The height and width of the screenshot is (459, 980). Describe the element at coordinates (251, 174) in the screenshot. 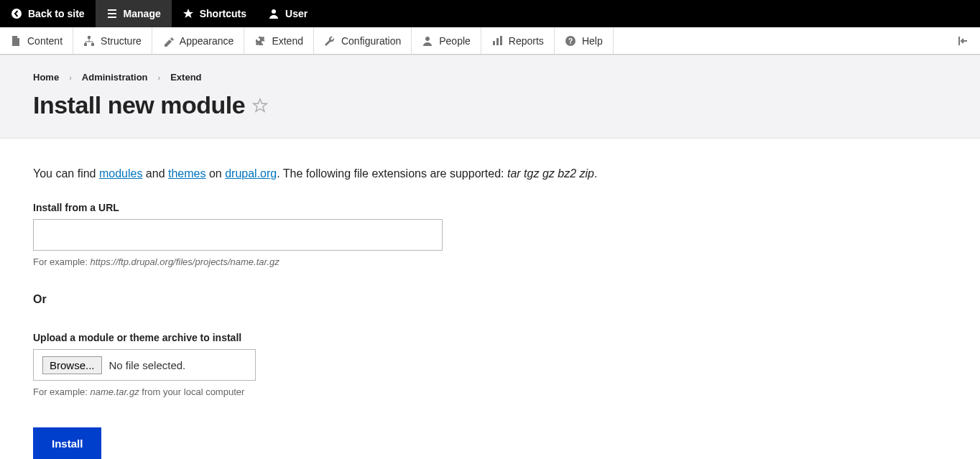

I see `drupal-org-link: drupal.org` at that location.